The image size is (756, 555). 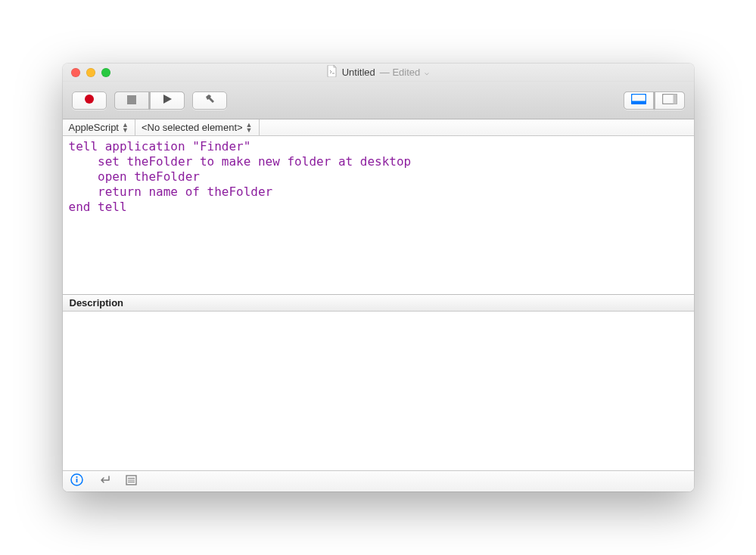 What do you see at coordinates (76, 73) in the screenshot?
I see `close-window-button` at bounding box center [76, 73].